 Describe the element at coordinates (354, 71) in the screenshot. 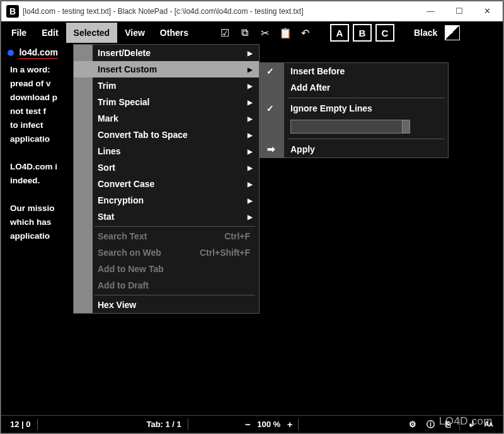

I see `submenu-insert-before: ✓ Insert Before` at that location.